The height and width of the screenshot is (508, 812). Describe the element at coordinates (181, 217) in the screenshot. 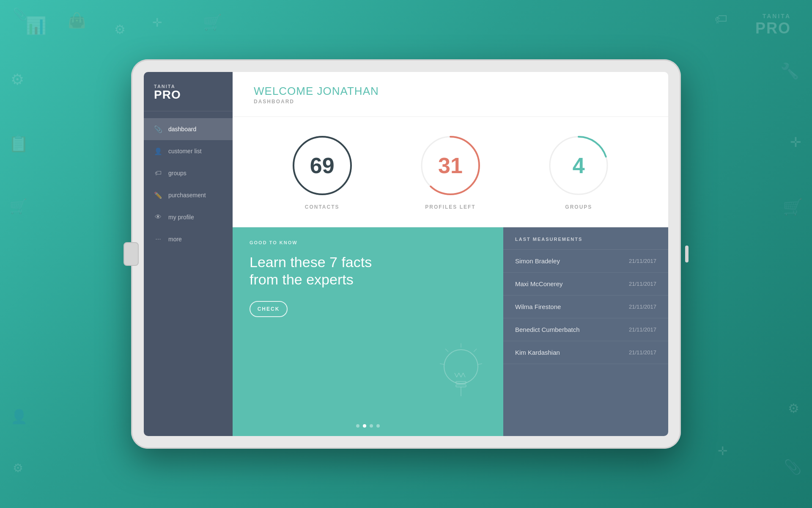

I see `sidebar-label-my-profile: my profile` at that location.